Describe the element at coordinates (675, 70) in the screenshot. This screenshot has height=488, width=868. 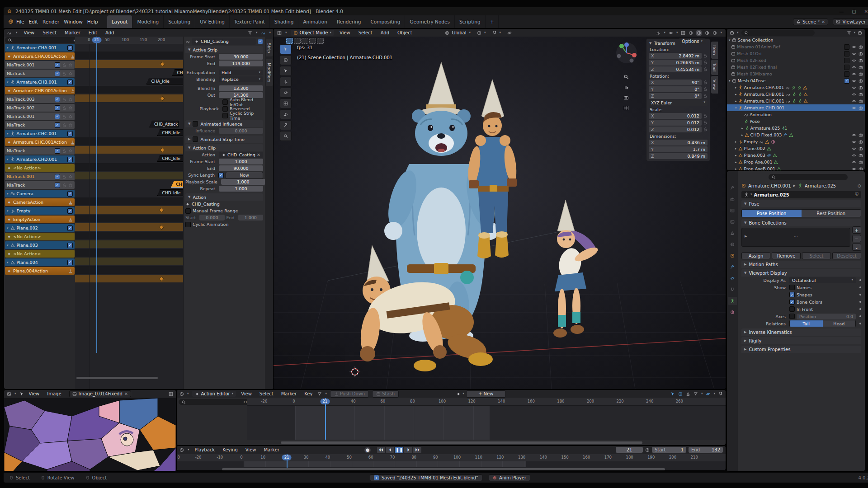
I see `transform-value-field: Z0.45534 m` at that location.